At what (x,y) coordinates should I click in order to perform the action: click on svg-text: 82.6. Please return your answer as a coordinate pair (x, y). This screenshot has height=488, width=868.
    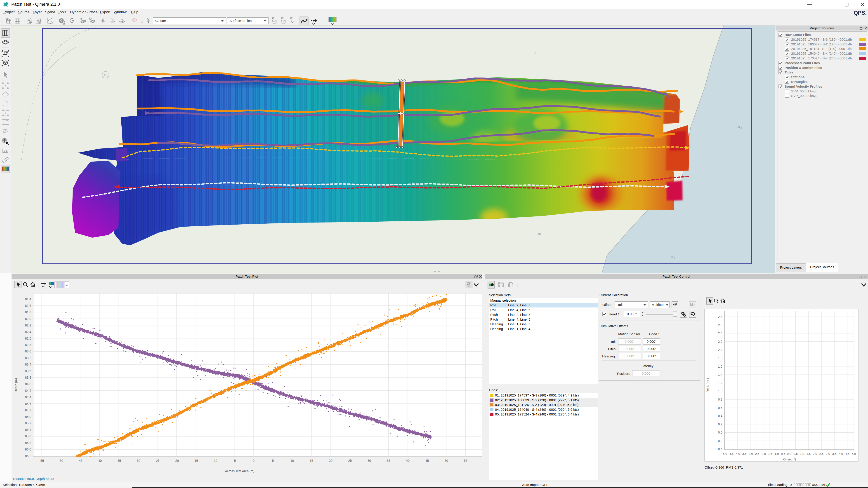
    Looking at the image, I should click on (28, 338).